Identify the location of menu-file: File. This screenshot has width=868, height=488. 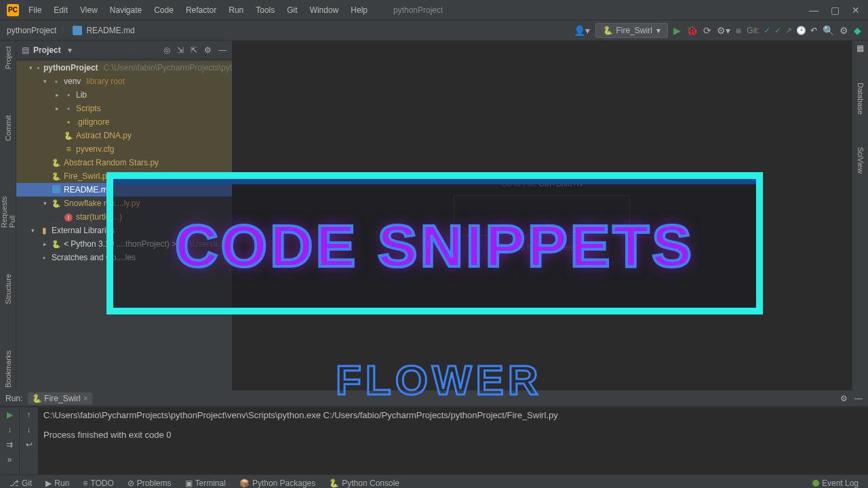
(35, 10).